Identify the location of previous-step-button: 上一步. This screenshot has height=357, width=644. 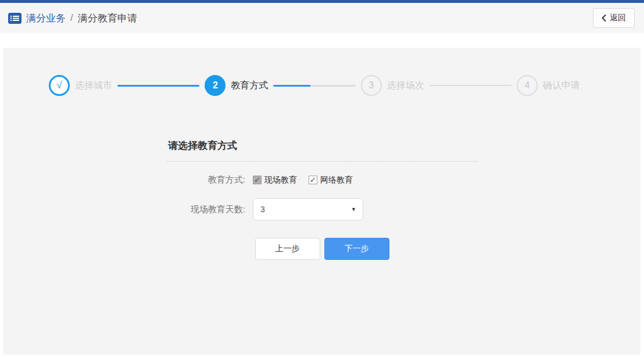
(288, 249).